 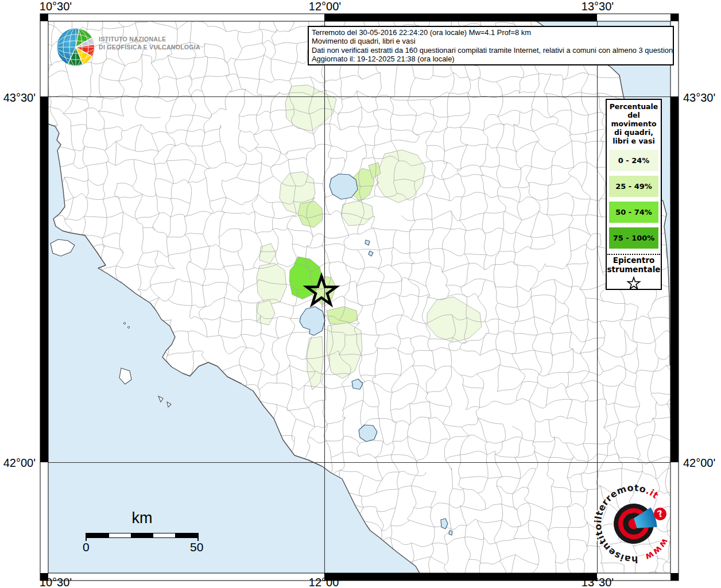 I want to click on legend-separator, so click(x=634, y=254).